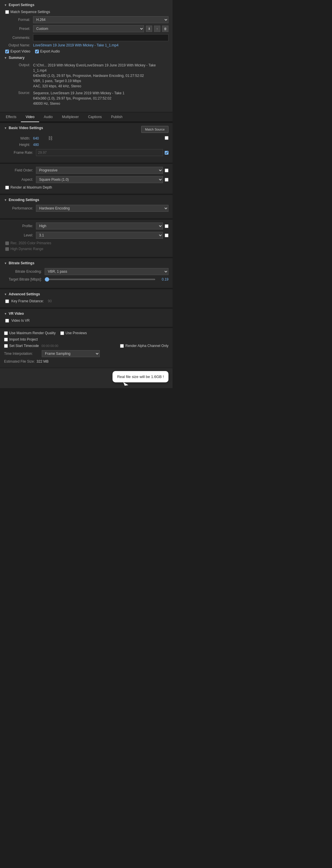  Describe the element at coordinates (86, 263) in the screenshot. I see `bitrate-header: ▼ Bitrate Settings` at that location.